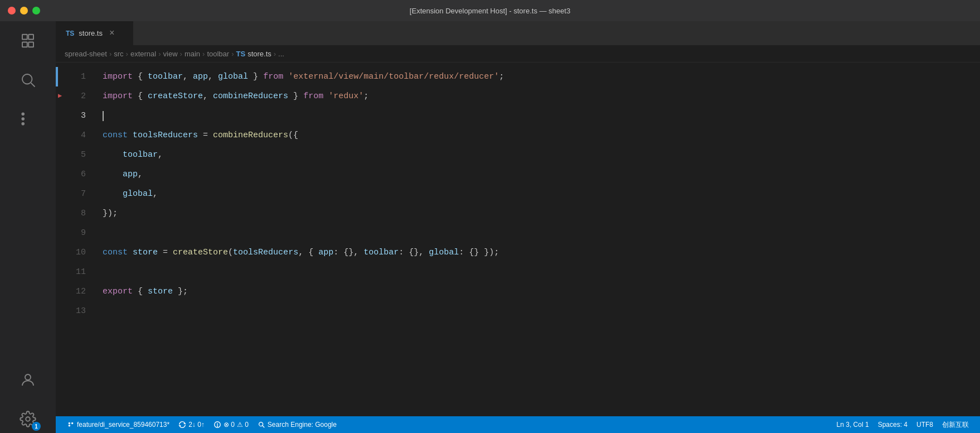  Describe the element at coordinates (192, 54) in the screenshot. I see `breadcrumb-main: main` at that location.